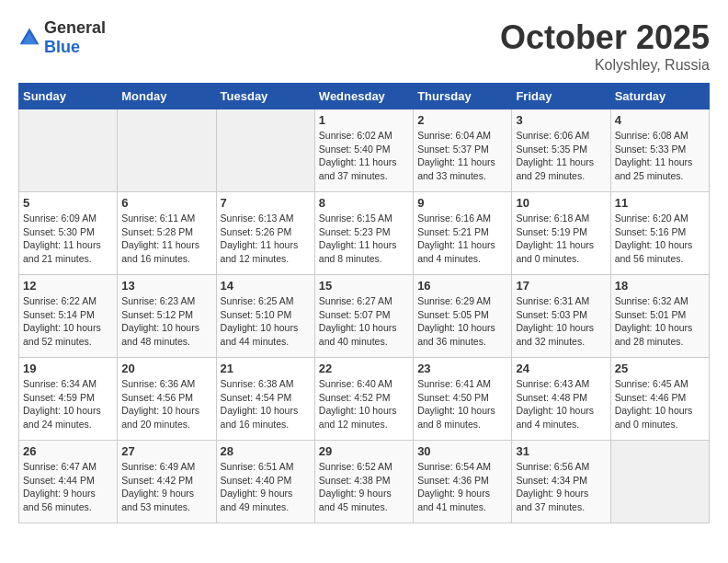 This screenshot has height=563, width=728. I want to click on calendar-cell: 14Sunrise: 6:25 AM Sunset: 5:10 PM Dayli…, so click(265, 316).